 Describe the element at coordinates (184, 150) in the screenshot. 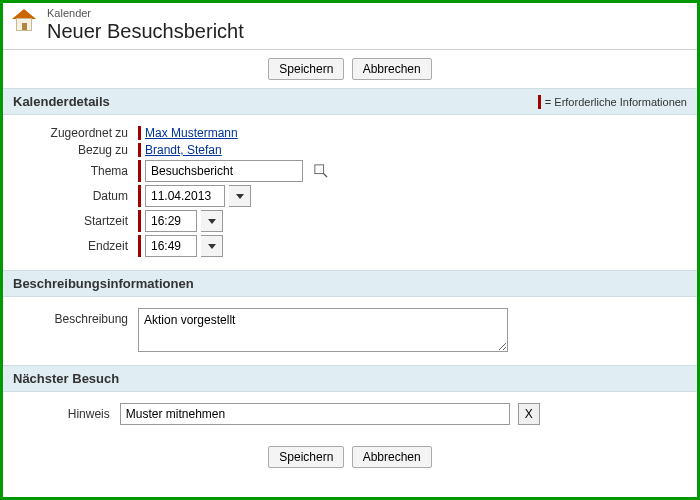

I see `related-to-link: Brandt, Stefan` at that location.